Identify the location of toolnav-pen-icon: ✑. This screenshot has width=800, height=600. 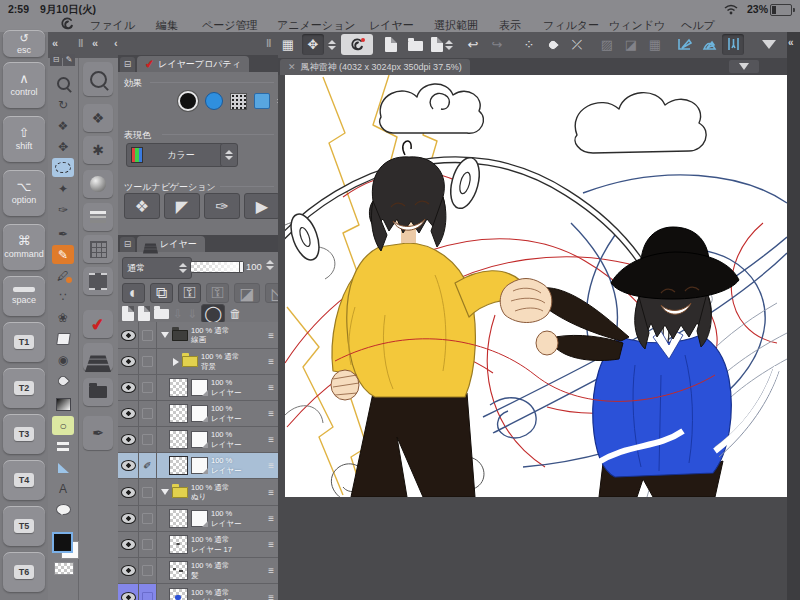
(222, 206).